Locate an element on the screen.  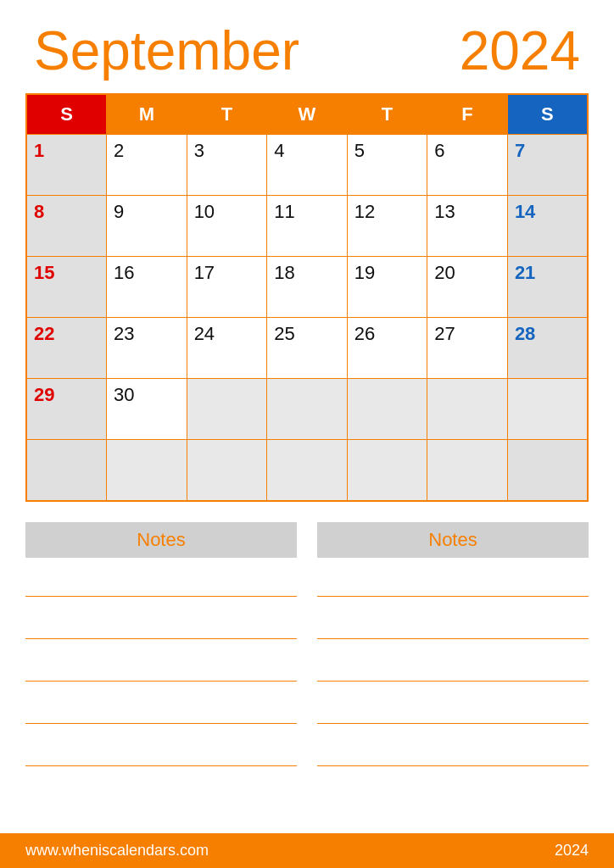
day-cell: 19 is located at coordinates (387, 287).